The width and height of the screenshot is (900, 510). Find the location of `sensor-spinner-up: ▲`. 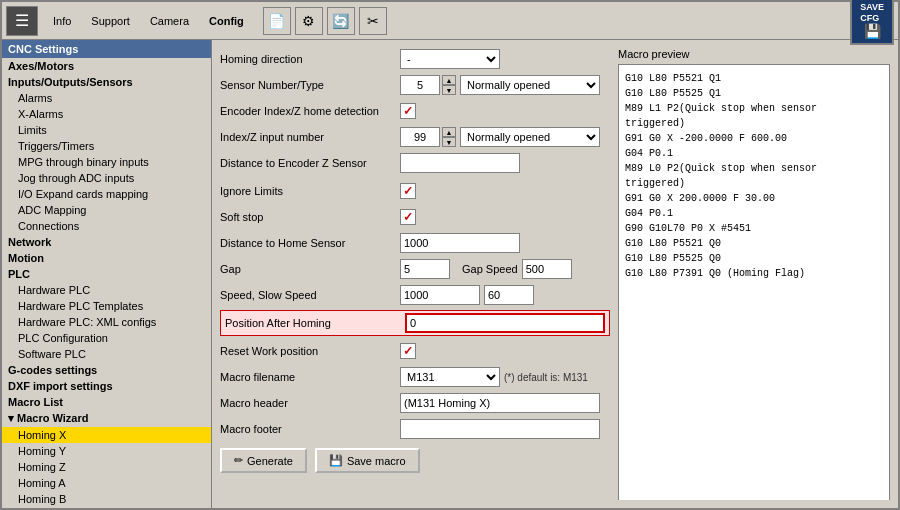

sensor-spinner-up: ▲ is located at coordinates (449, 80).